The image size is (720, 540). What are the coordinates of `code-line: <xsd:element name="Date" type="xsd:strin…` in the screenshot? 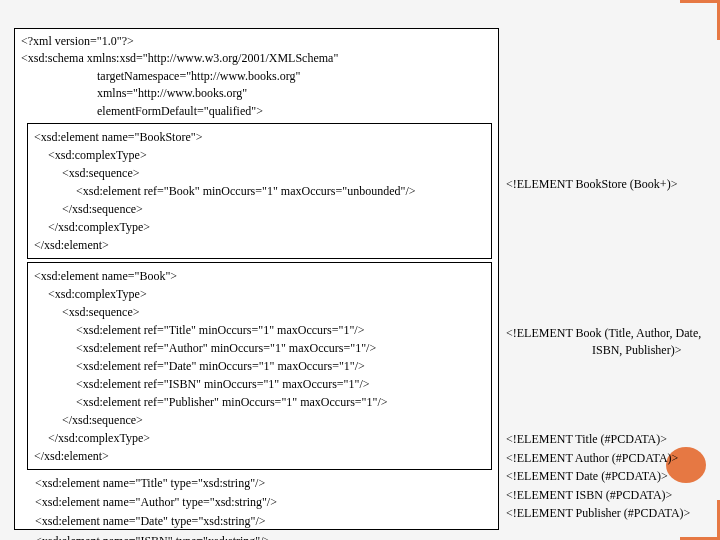 It's located at (256, 522).